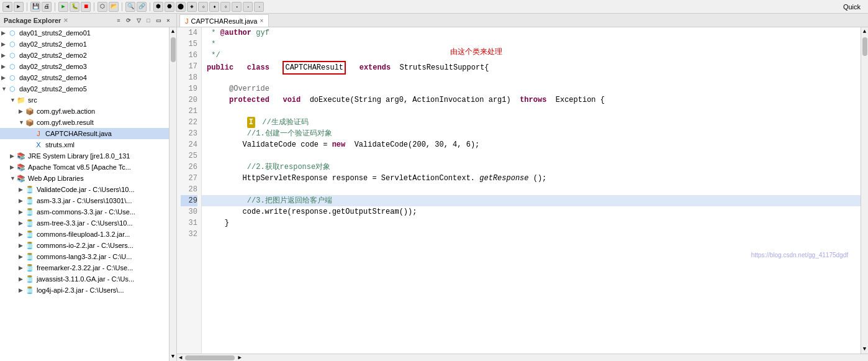  What do you see at coordinates (119, 21) in the screenshot?
I see `collapse-all-icon: ≡` at bounding box center [119, 21].